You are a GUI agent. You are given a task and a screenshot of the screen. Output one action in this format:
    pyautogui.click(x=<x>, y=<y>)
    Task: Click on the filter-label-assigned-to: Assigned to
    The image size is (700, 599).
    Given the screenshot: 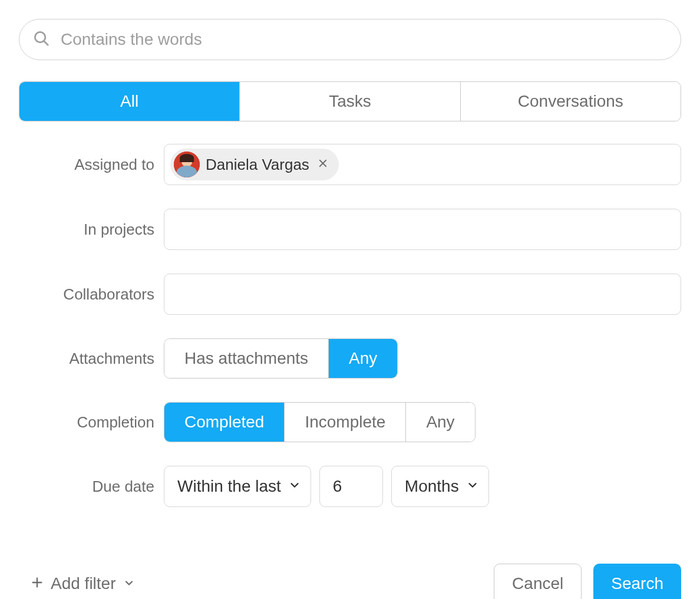 What is the action you would take?
    pyautogui.click(x=91, y=165)
    